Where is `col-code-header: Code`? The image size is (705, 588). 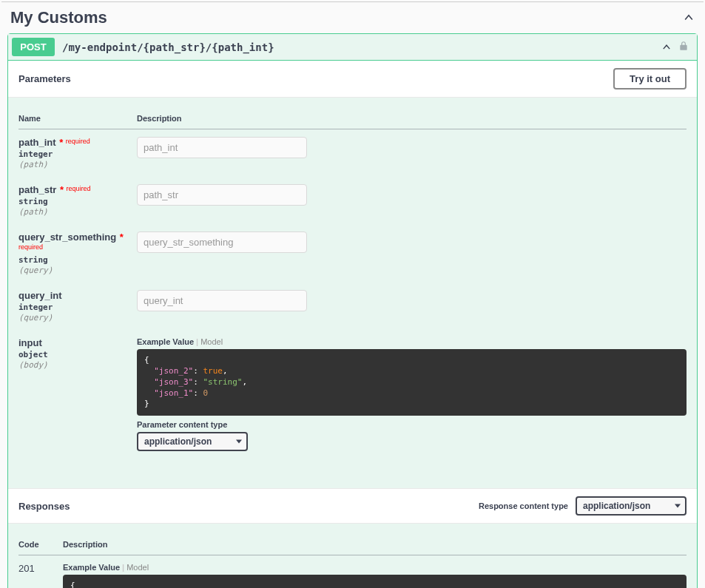 col-code-header: Code is located at coordinates (41, 544).